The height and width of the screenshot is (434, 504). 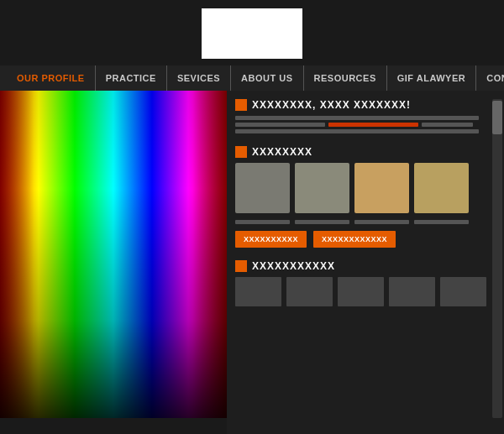 I want to click on text-row, so click(x=363, y=124).